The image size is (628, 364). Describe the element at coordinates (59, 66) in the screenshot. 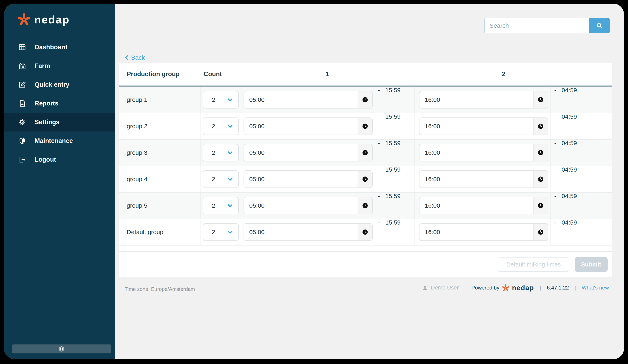

I see `sidebar-item-farm: Farm` at that location.